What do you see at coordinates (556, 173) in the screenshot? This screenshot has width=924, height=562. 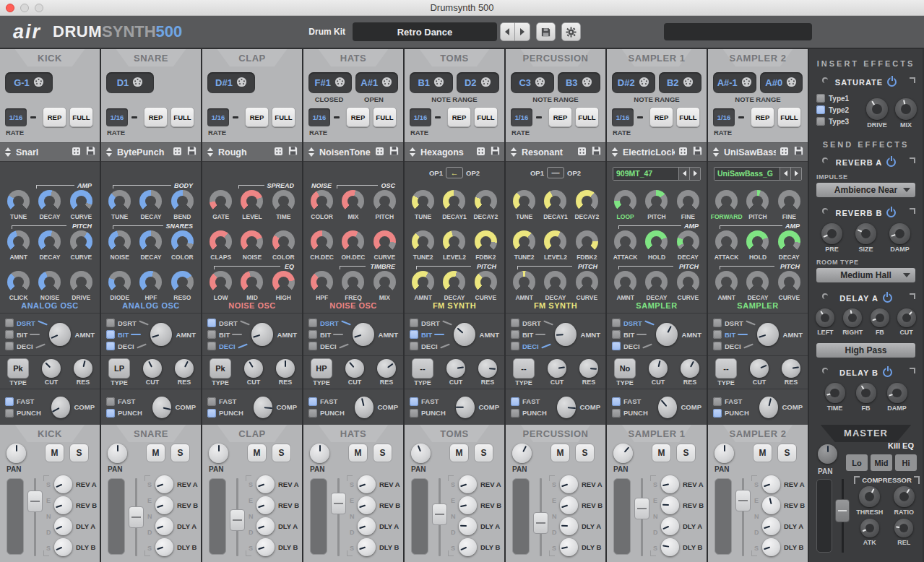 I see `op-routing-button: —` at bounding box center [556, 173].